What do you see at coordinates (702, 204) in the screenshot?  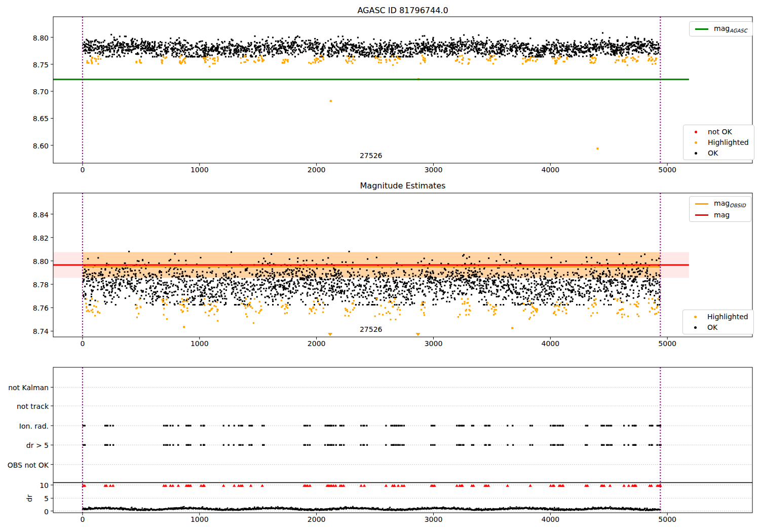 I see `orange-line-swatch` at bounding box center [702, 204].